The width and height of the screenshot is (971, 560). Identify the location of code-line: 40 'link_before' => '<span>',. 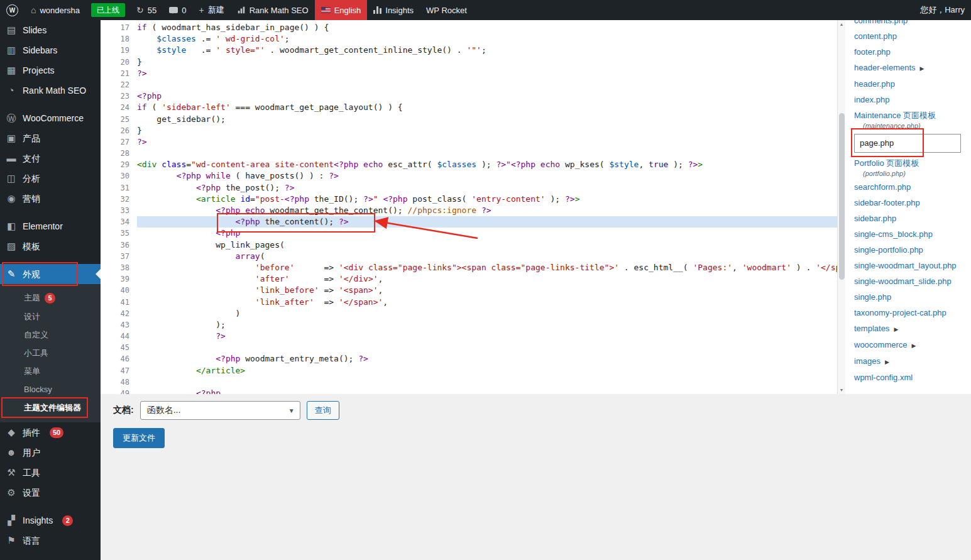
(469, 290).